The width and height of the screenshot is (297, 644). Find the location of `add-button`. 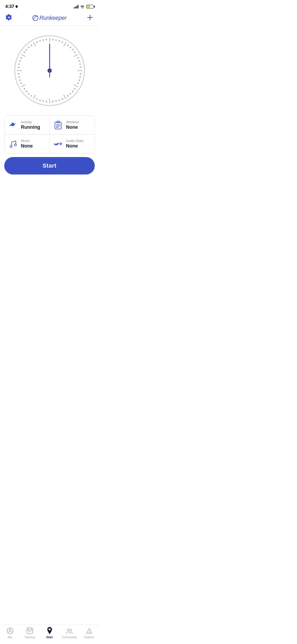

add-button is located at coordinates (90, 18).